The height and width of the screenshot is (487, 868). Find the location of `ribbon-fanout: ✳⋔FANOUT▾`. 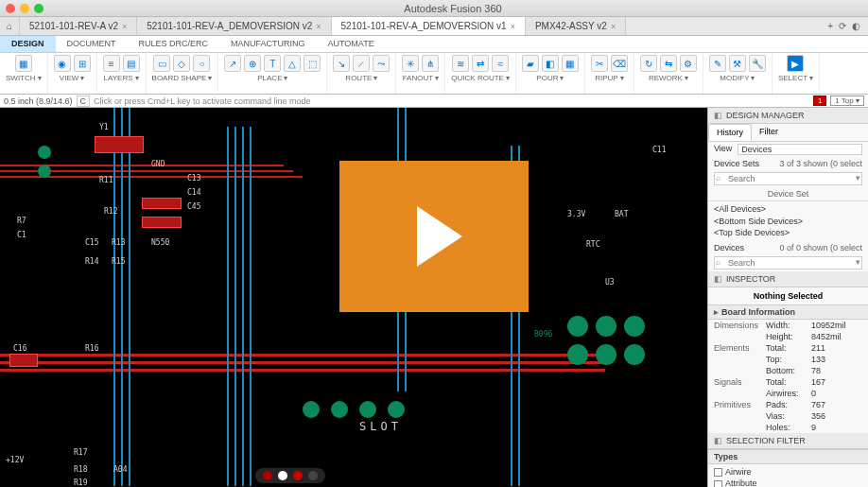

ribbon-fanout: ✳⋔FANOUT▾ is located at coordinates (421, 74).